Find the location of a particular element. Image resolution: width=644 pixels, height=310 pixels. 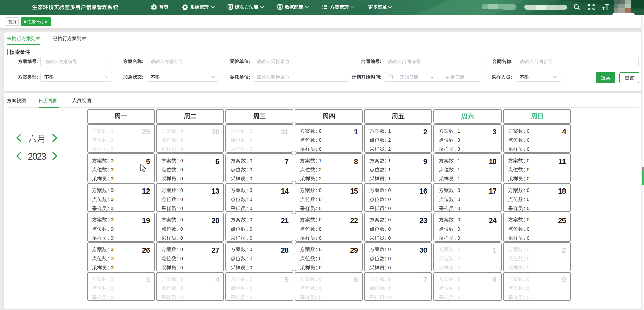

svg-text: 15 is located at coordinates (354, 191).